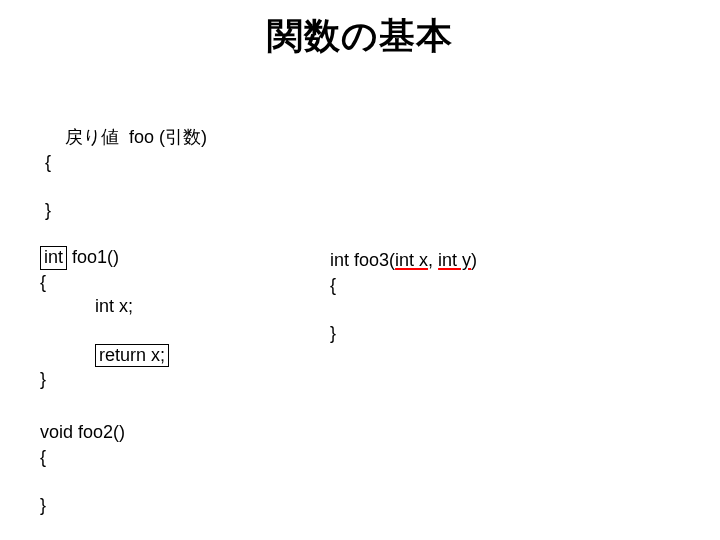  Describe the element at coordinates (360, 260) in the screenshot. I see `foo3-sig-pre: int foo3` at that location.